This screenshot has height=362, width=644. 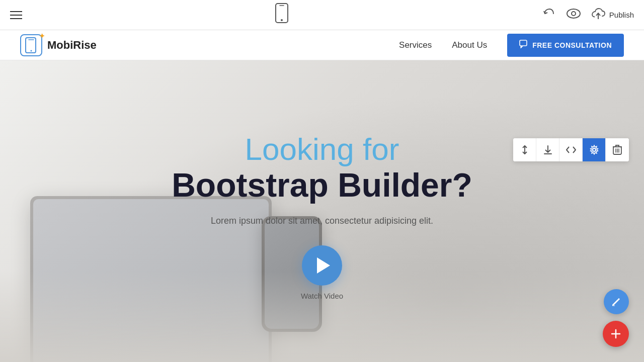 I want to click on toolbar-right: Publish, so click(x=588, y=15).